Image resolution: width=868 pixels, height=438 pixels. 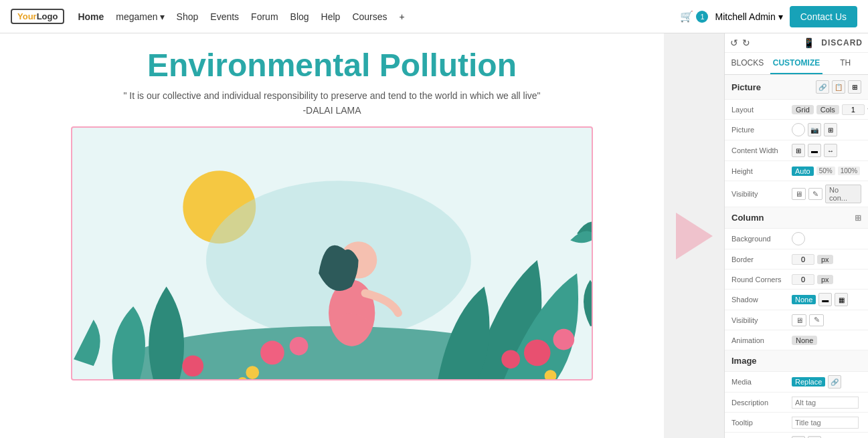 I want to click on prop-picture-background: Picture 📷 ⊞, so click(x=796, y=130).